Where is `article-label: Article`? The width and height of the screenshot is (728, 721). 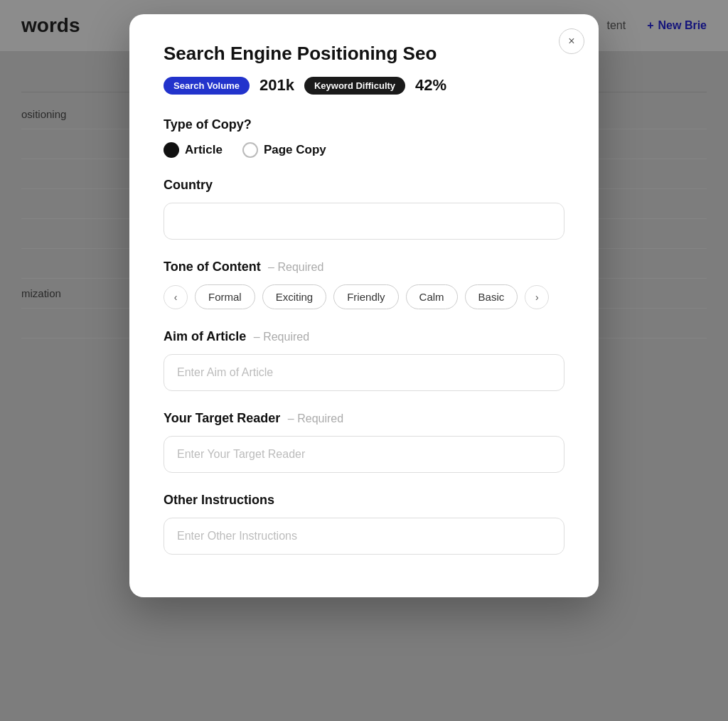 article-label: Article is located at coordinates (203, 150).